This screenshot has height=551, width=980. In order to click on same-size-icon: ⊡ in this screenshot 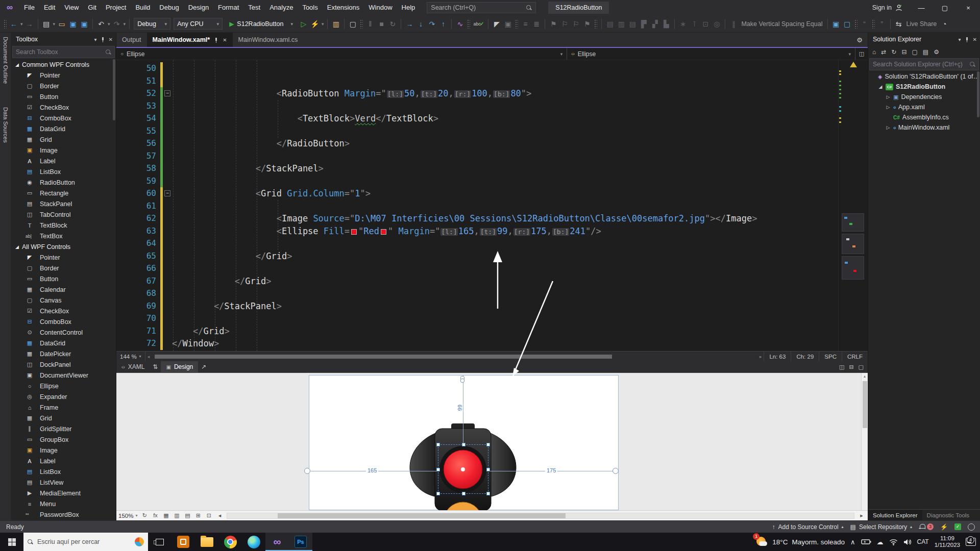, I will do `click(705, 24)`.